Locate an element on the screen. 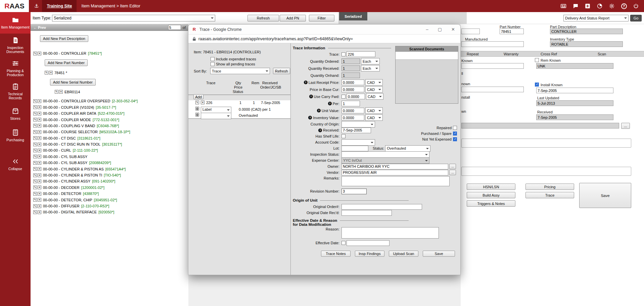 The image size is (644, 306). tree-item: ✎ ✕ 00-00-00 - DETECTOR, CHIP [3045951-0… is located at coordinates (111, 200).